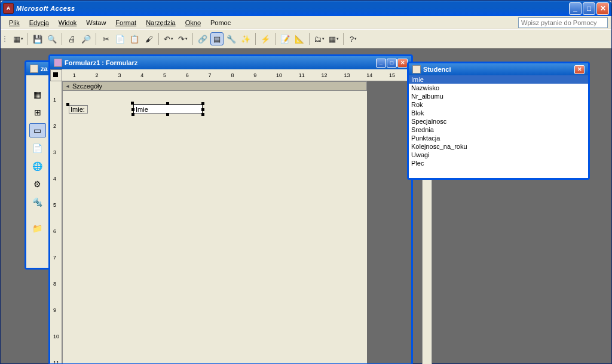  What do you see at coordinates (169, 39) in the screenshot?
I see `undo-button: ↶▾` at bounding box center [169, 39].